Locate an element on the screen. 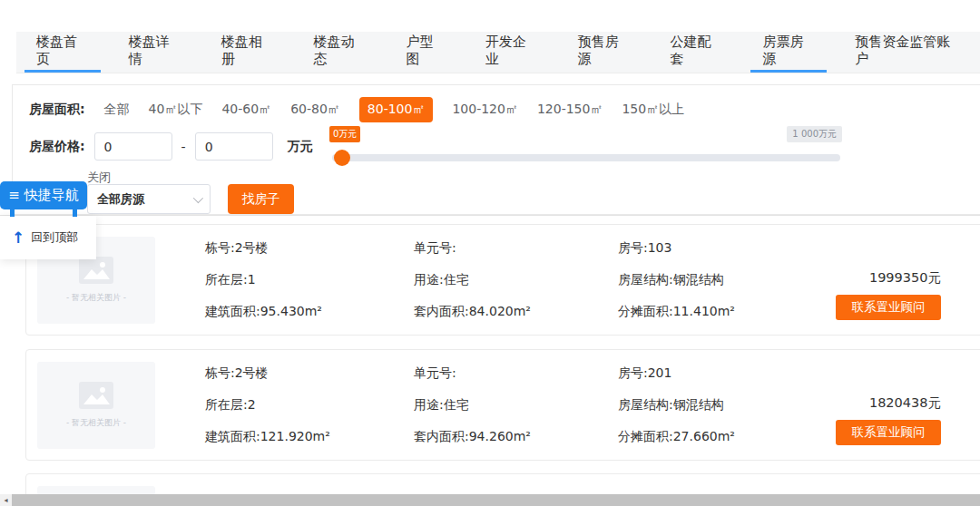  price-unit-label: 万元 is located at coordinates (300, 147).